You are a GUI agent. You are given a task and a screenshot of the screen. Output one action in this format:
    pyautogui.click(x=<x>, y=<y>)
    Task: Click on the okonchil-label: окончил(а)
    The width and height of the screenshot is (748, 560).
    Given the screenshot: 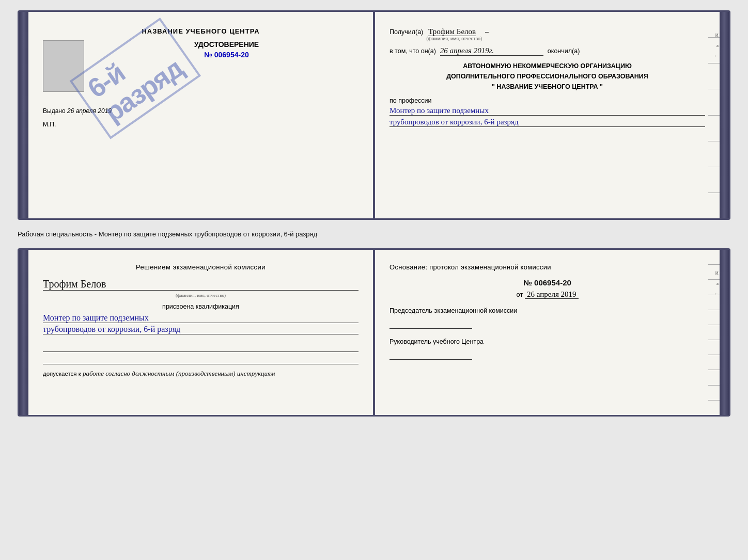 What is the action you would take?
    pyautogui.click(x=564, y=51)
    